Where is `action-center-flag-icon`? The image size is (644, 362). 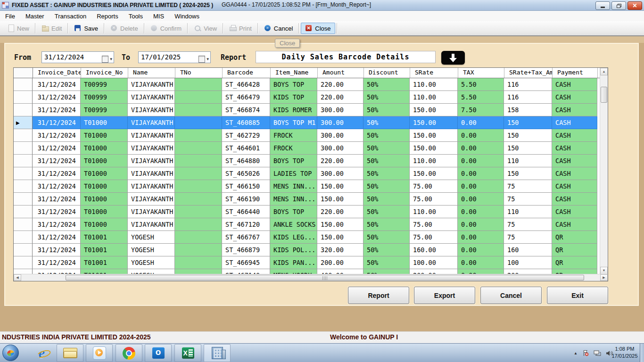
action-center-flag-icon is located at coordinates (586, 353).